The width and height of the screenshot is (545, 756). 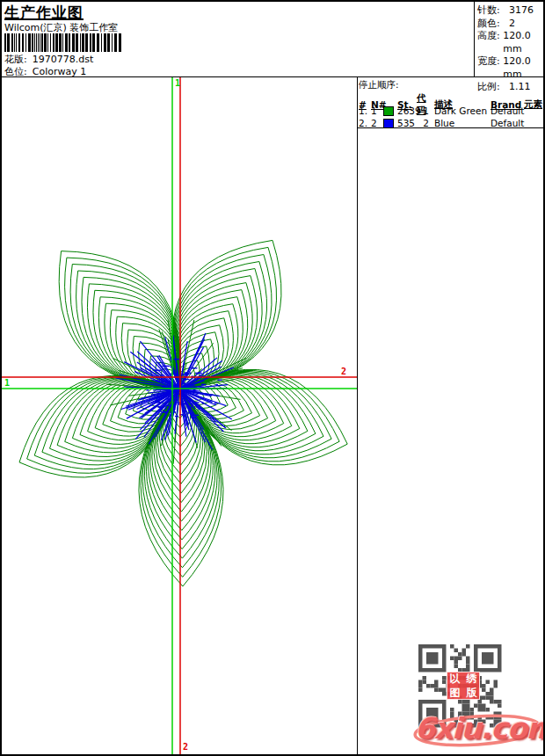 What do you see at coordinates (510, 69) in the screenshot?
I see `width-row: 宽度:120.0 mm` at bounding box center [510, 69].